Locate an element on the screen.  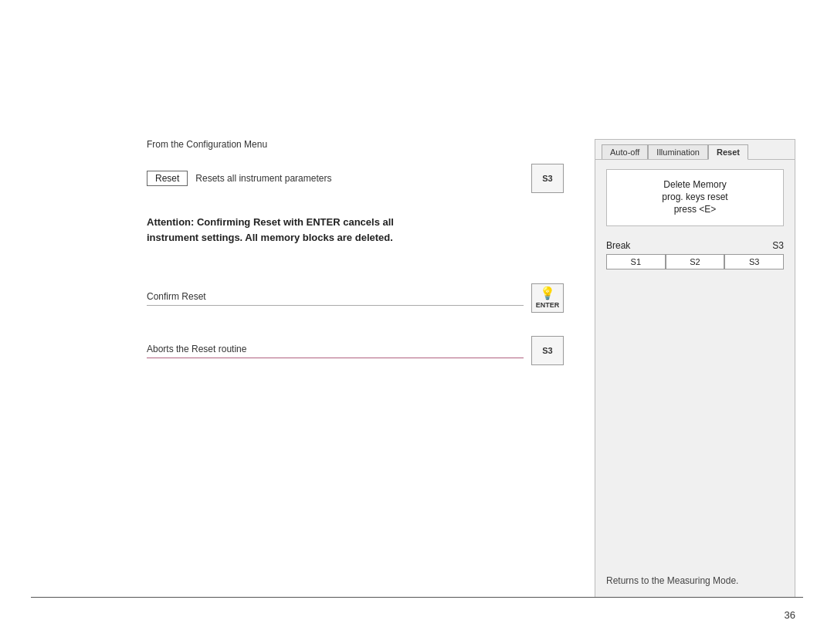
softkey-s2: S2 is located at coordinates (695, 262).